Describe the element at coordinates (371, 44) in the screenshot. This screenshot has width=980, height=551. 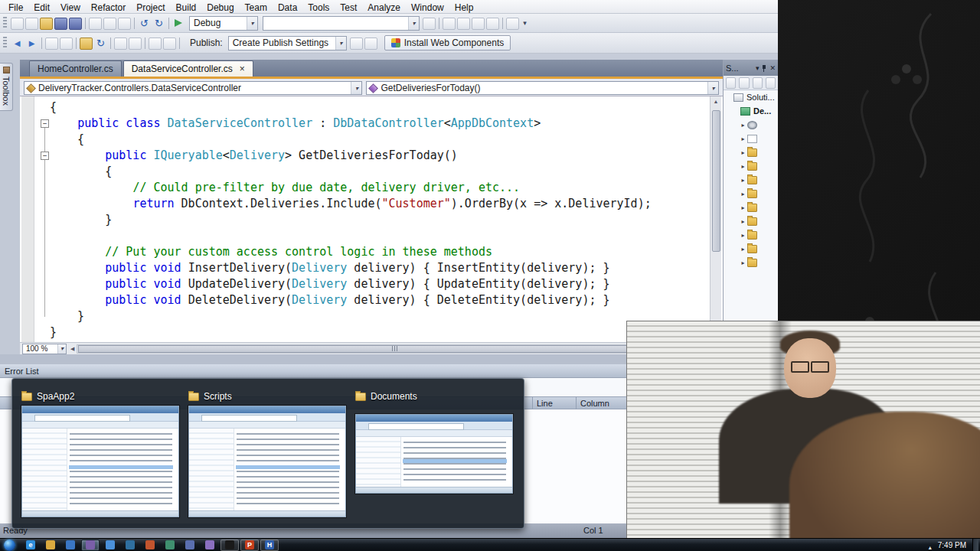
I see `globe-icon` at that location.